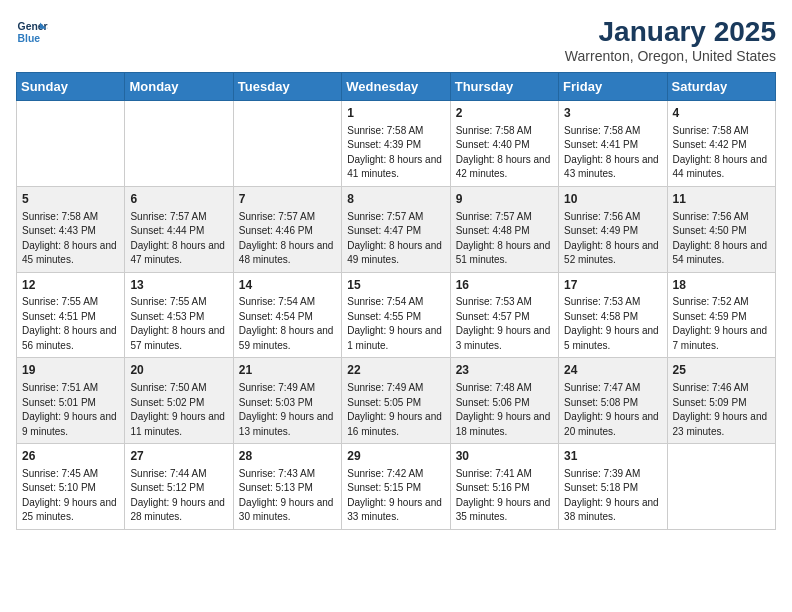 The height and width of the screenshot is (612, 792). Describe the element at coordinates (722, 286) in the screenshot. I see `day-number: 18` at that location.